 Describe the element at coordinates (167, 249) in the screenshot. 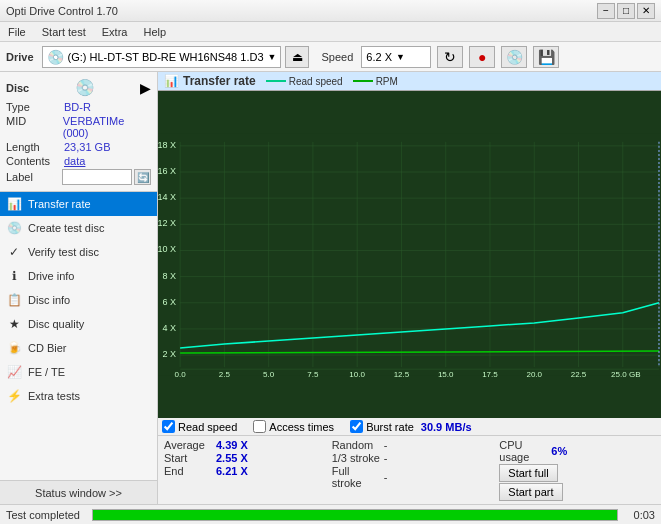

I see `y-label-10x: 10 X` at that location.